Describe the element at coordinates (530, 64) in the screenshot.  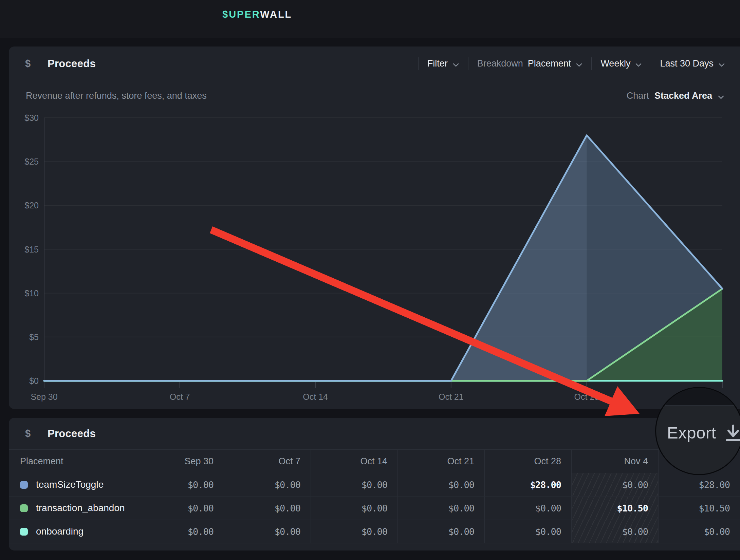
I see `breakdown-dropdown: Breakdown Placement` at that location.